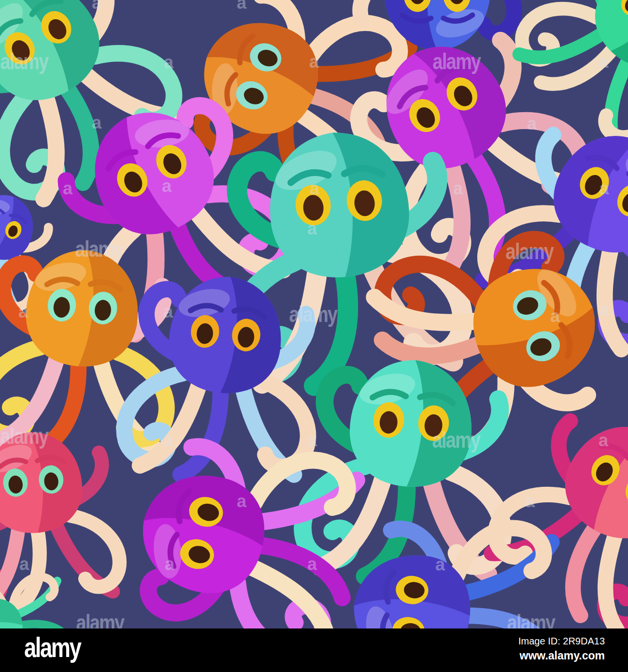  I want to click on octopus-orange-yellow-left, so click(98, 346).